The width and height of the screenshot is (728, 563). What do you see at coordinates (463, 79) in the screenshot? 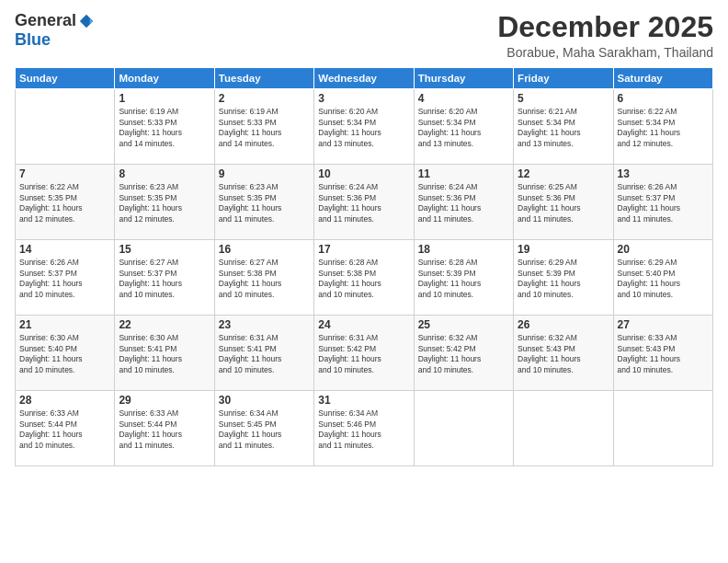
I see `header-thursday: Thursday` at bounding box center [463, 79].